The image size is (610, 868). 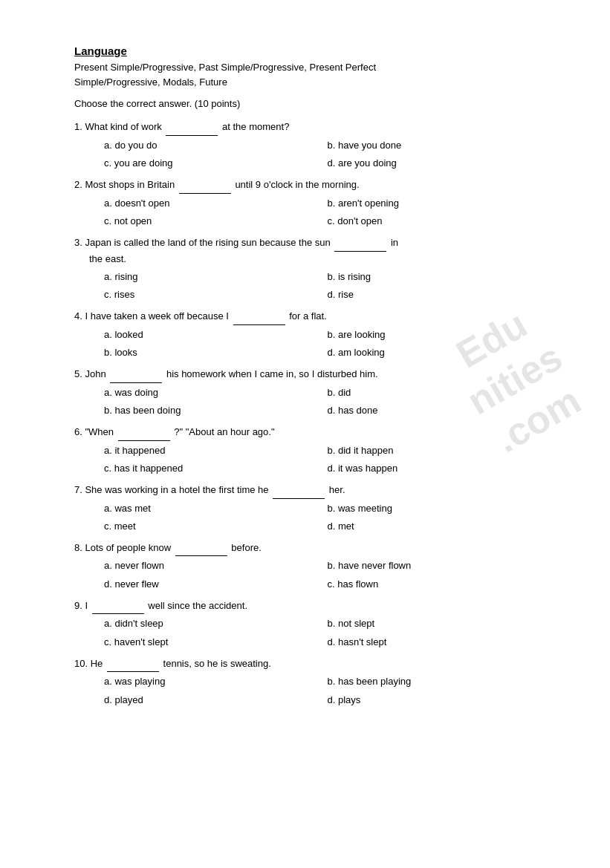 What do you see at coordinates (440, 509) in the screenshot?
I see `option-7b: b. was meeting` at bounding box center [440, 509].